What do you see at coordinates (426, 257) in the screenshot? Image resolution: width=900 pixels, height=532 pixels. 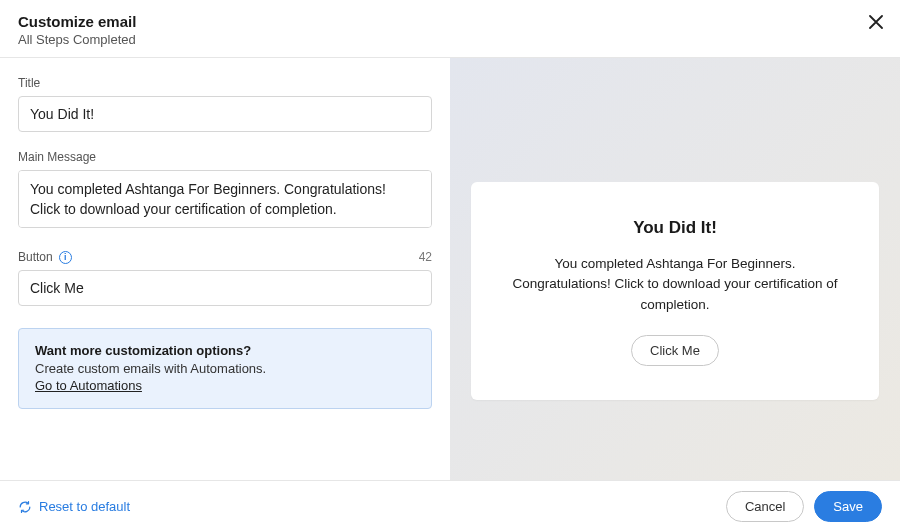 I see `button-char-counter: 42` at bounding box center [426, 257].